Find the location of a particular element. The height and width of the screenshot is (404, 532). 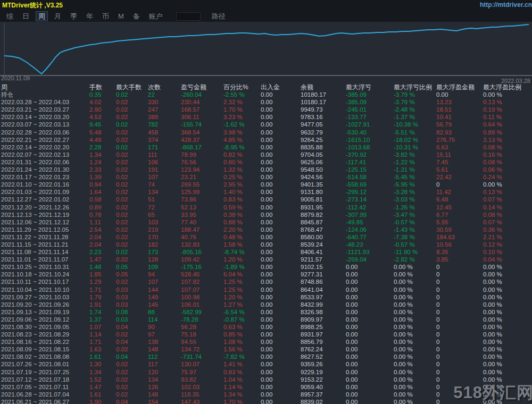

table-row: 2022.01.17 ~ 2022.01.231.390.0210723.210… is located at coordinates (266, 177).